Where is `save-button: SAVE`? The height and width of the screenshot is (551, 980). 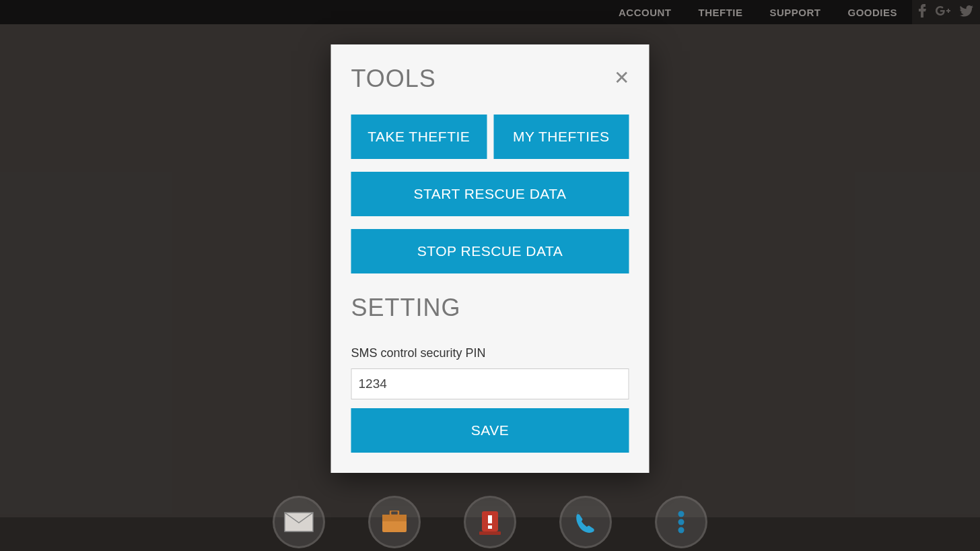 save-button: SAVE is located at coordinates (490, 430).